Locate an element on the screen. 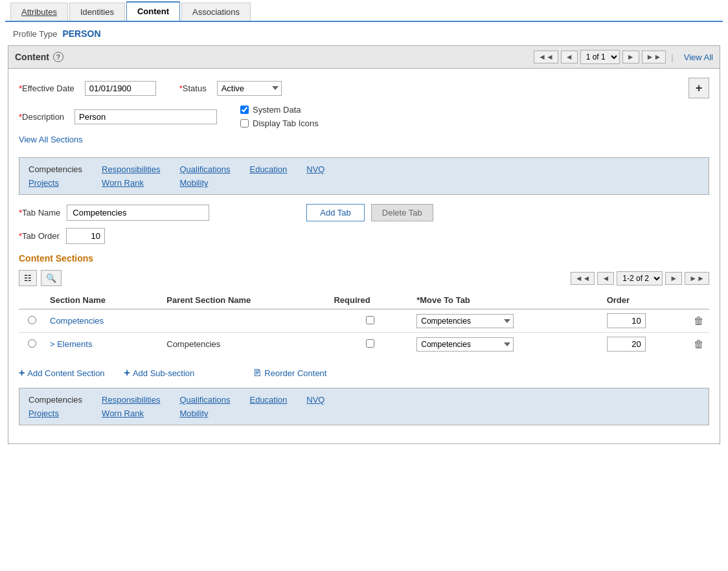  top-tabs-bar: Attributes Identities Content Associatio… is located at coordinates (364, 11).